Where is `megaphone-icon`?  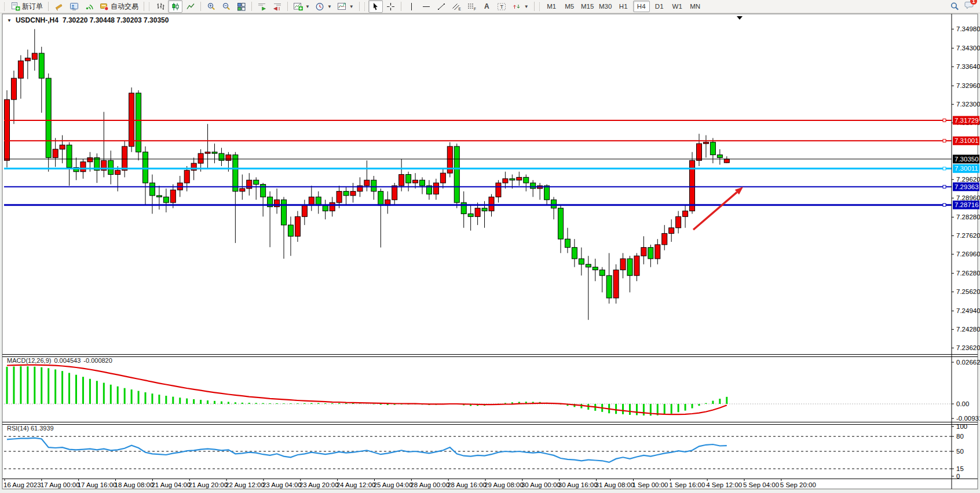 megaphone-icon is located at coordinates (59, 6).